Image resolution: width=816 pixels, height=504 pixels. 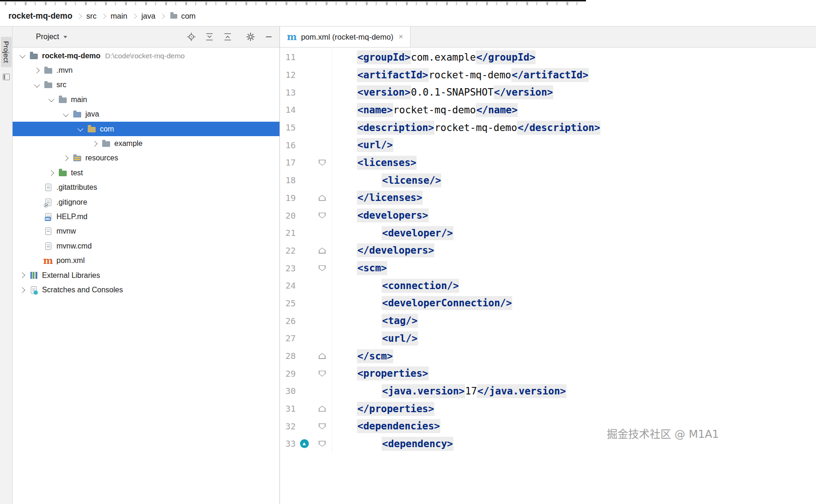 I want to click on folder-source-icon, so click(x=77, y=114).